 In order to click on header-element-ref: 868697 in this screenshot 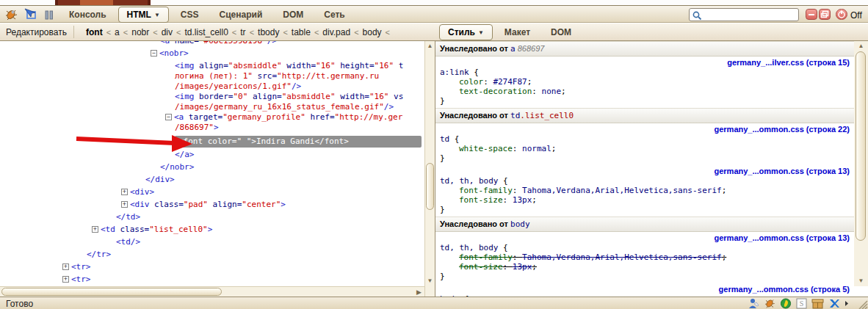, I will do `click(530, 48)`.